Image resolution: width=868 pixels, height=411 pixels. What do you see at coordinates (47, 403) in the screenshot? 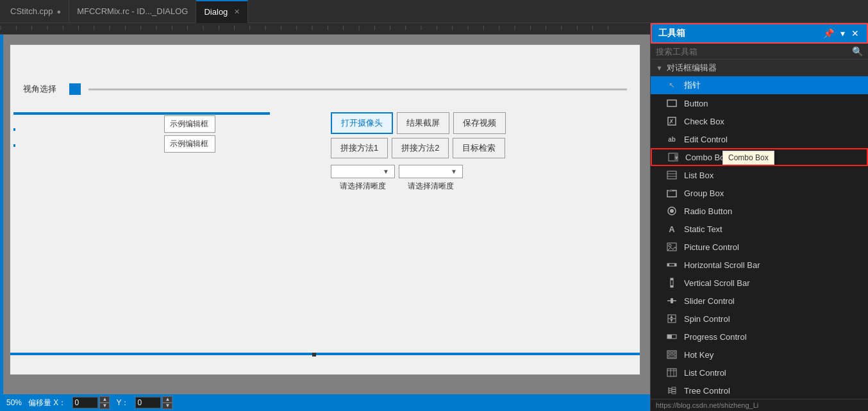
I see `status-offset-x-label: 偏移量 X：` at bounding box center [47, 403].